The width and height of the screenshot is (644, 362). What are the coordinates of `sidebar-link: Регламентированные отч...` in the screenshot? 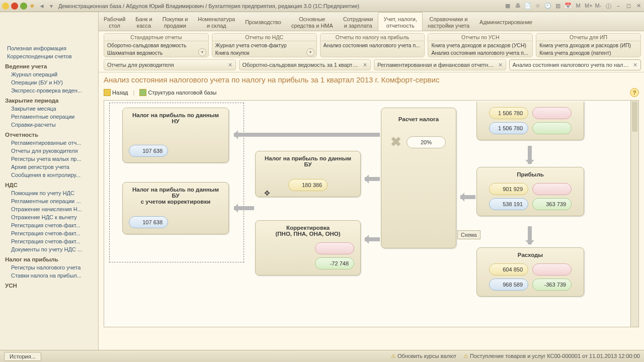 It's located at (49, 143).